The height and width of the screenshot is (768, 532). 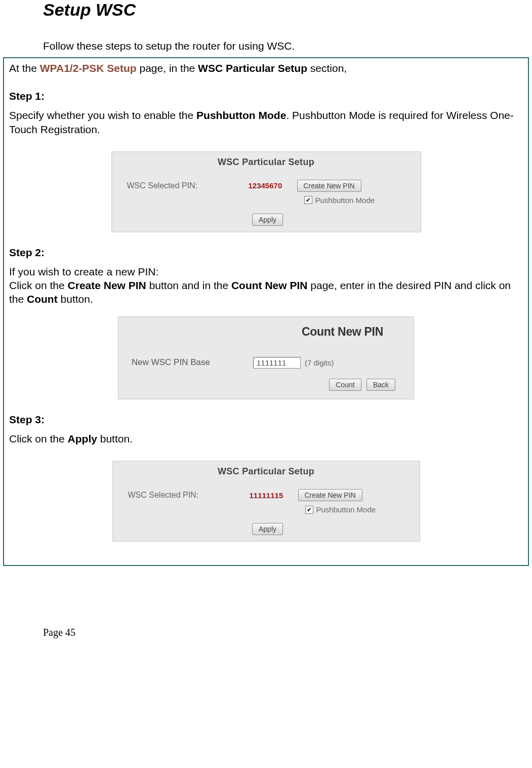 What do you see at coordinates (288, 633) in the screenshot?
I see `page-number: Page 45` at bounding box center [288, 633].